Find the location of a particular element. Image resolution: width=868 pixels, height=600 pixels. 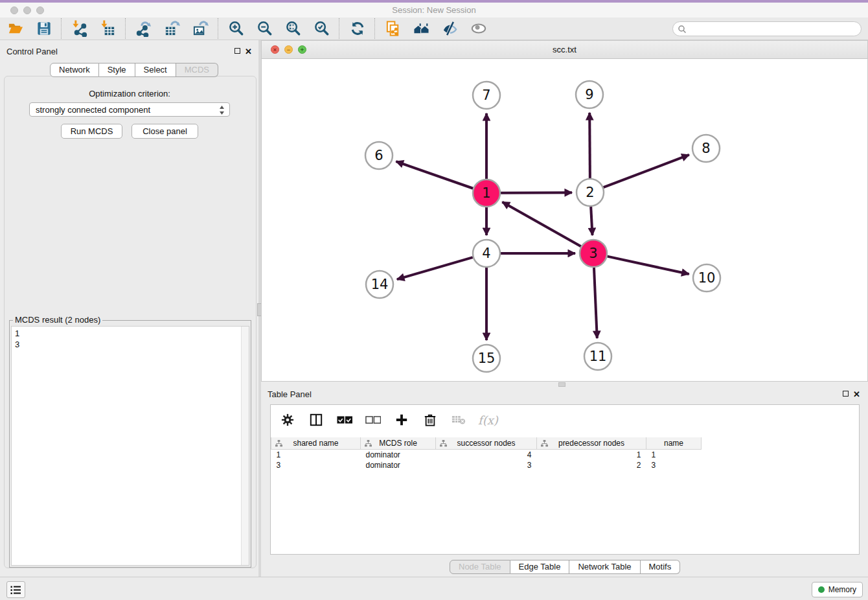

window-title: Session: New Session is located at coordinates (434, 10).